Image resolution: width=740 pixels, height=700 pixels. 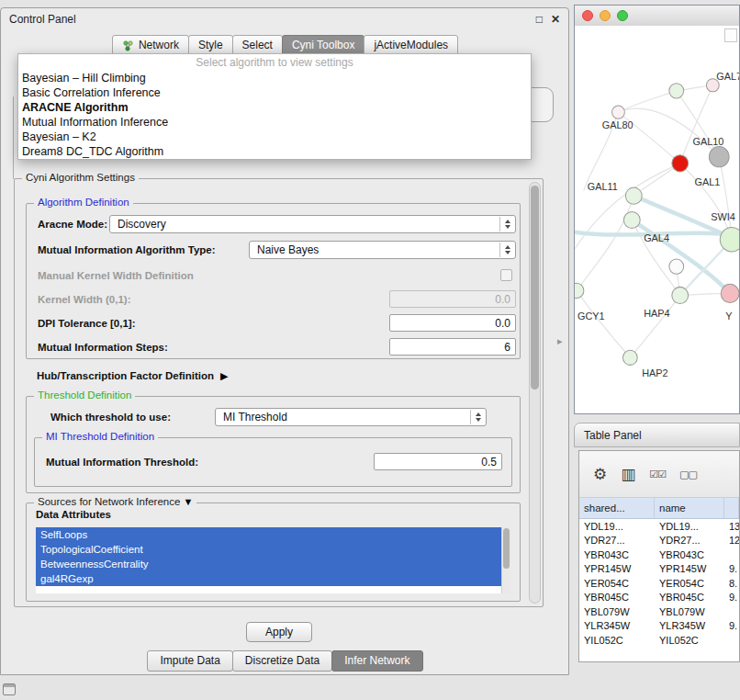 I want to click on algorithm-option-mutual-information-inference: Mutual Information Inference, so click(x=275, y=122).